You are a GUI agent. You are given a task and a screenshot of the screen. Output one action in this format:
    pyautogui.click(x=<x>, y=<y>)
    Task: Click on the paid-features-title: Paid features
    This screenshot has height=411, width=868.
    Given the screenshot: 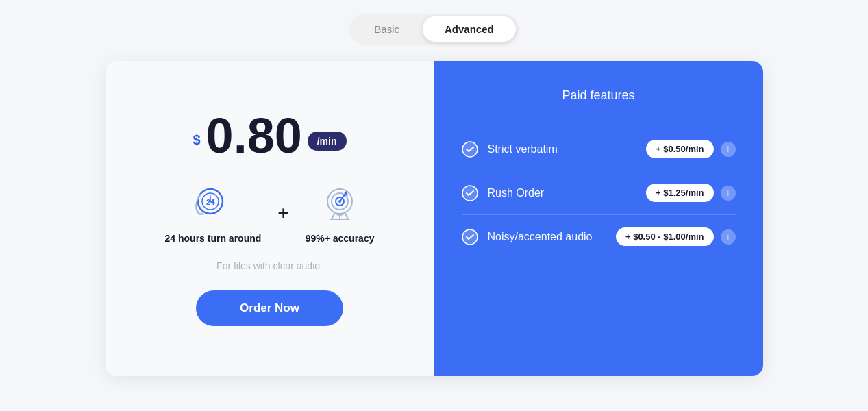 What is the action you would take?
    pyautogui.click(x=599, y=96)
    